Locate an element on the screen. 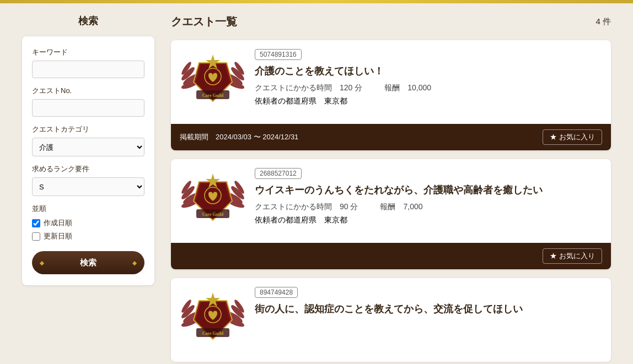 This screenshot has height=364, width=633. quest-id-2: 2688527012 is located at coordinates (278, 173).